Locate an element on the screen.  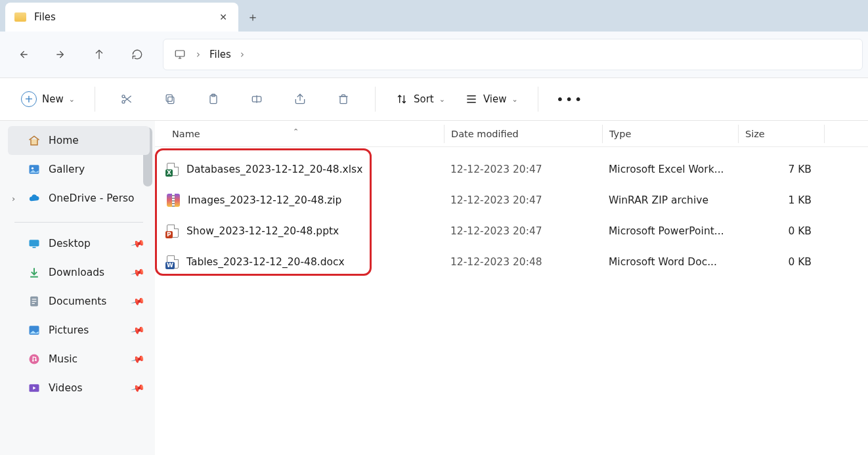
col-name-label: Name is located at coordinates (186, 134).